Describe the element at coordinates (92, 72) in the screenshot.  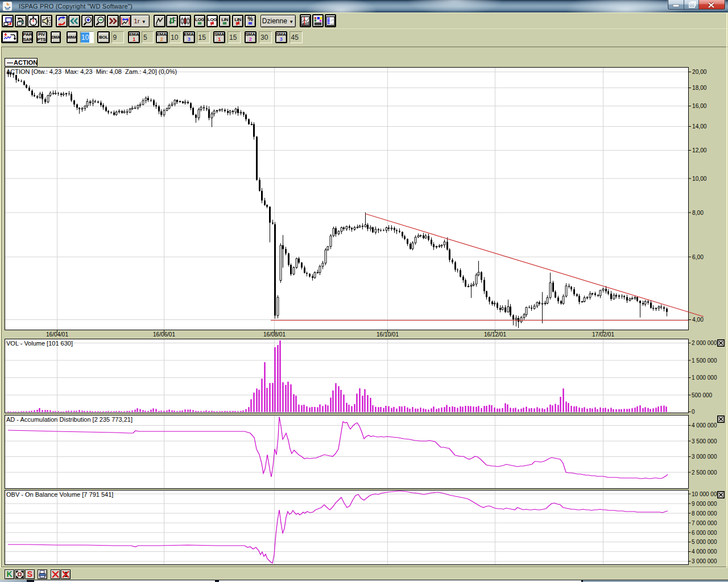
I see `svg-text:ACTION [Otw.: 4,23 Max: 4,23: ACTION [Otw.: 4,23 Max: 4,23 Min: 4,08 Z…` at that location.